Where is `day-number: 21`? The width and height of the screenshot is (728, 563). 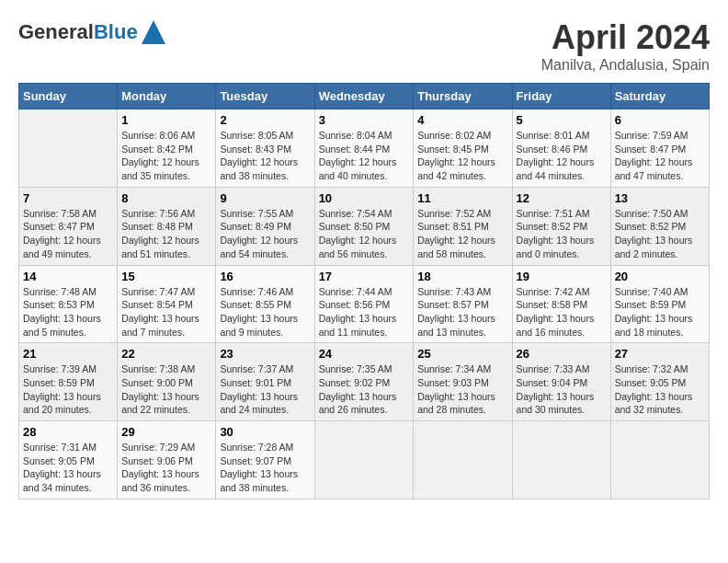
day-number: 21 is located at coordinates (68, 353).